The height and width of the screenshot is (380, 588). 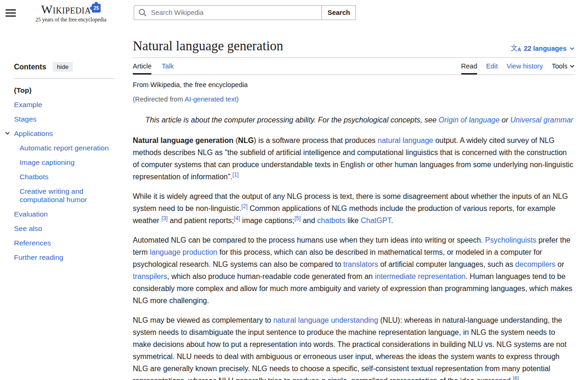 What do you see at coordinates (183, 141) in the screenshot?
I see `bold-text: Natural language generation` at bounding box center [183, 141].